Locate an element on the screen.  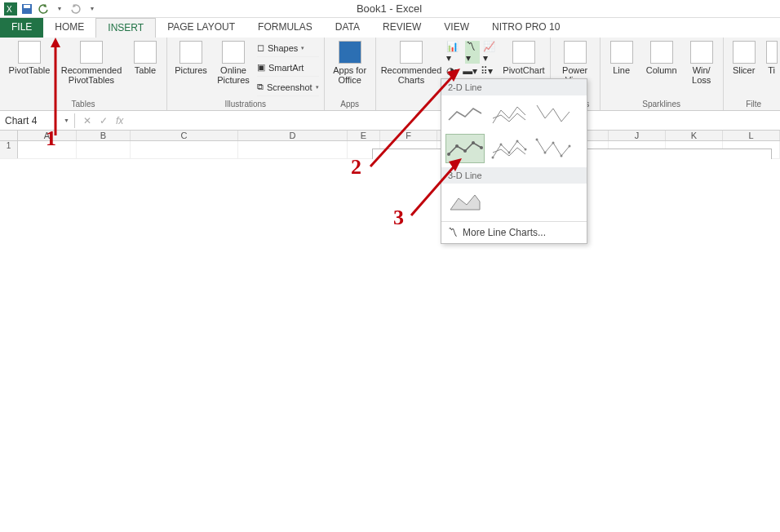
column-headers: A B C D E F G H I J K L is located at coordinates (390, 135).